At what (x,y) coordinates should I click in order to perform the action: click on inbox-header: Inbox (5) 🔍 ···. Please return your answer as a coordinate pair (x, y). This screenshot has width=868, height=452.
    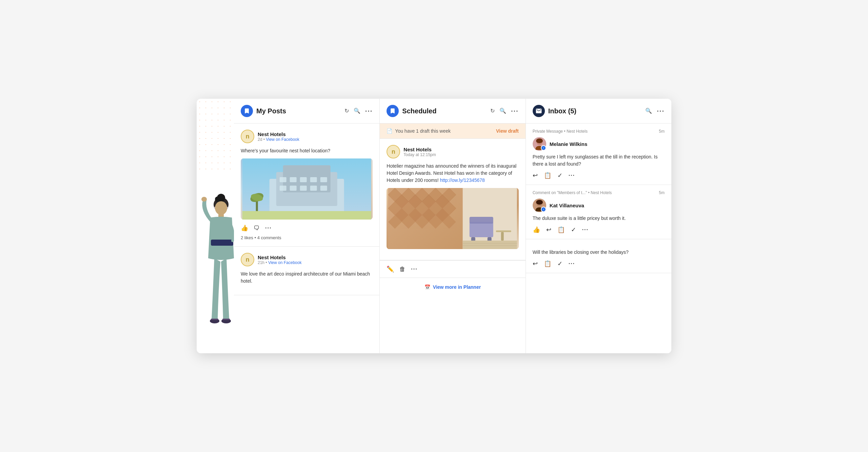
    Looking at the image, I should click on (599, 111).